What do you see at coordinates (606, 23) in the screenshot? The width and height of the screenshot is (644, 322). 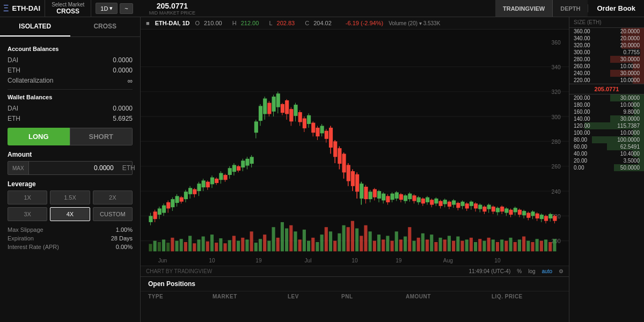 I see `ob-header: SIZE (ETH)` at bounding box center [606, 23].